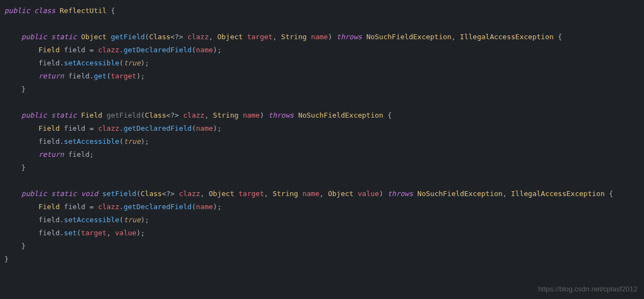 This screenshot has height=299, width=644. Describe the element at coordinates (45, 11) in the screenshot. I see `keyword-class: class` at that location.